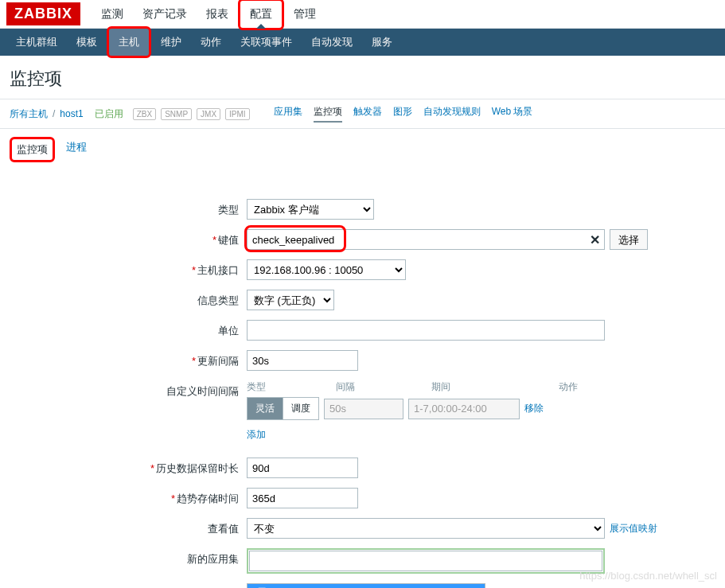 The width and height of the screenshot is (725, 588). I want to click on crumb-allhosts: 所有主机, so click(29, 115).